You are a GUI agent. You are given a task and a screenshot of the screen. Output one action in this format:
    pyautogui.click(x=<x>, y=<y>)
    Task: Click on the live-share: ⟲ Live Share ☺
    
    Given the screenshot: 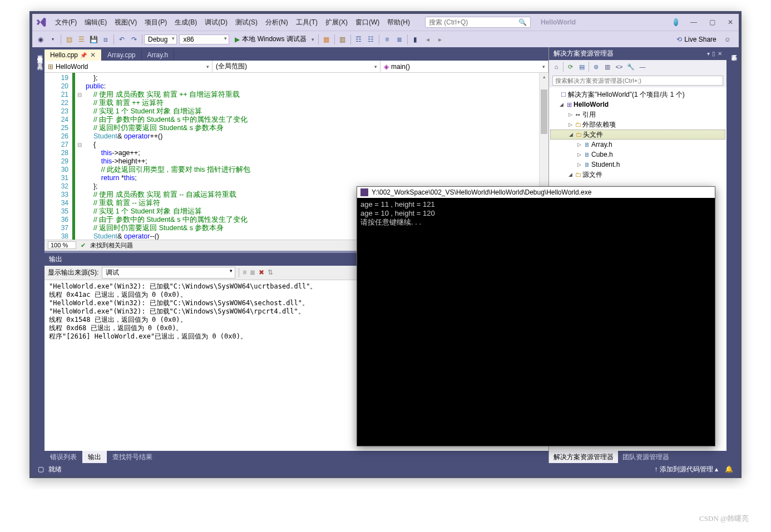 What is the action you would take?
    pyautogui.click(x=706, y=39)
    